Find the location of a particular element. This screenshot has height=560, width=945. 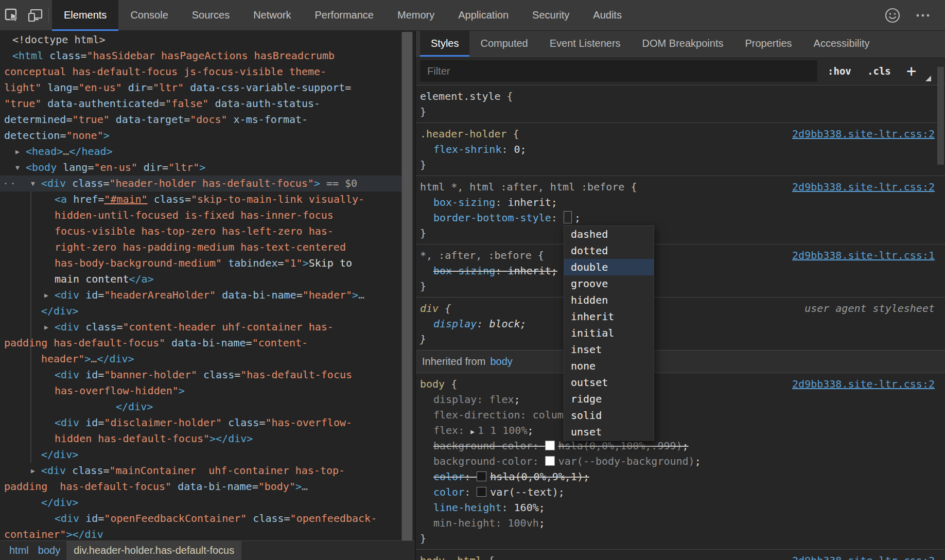

css-selector: body {2d9bb338.site-ltr.css:2 is located at coordinates (680, 384).